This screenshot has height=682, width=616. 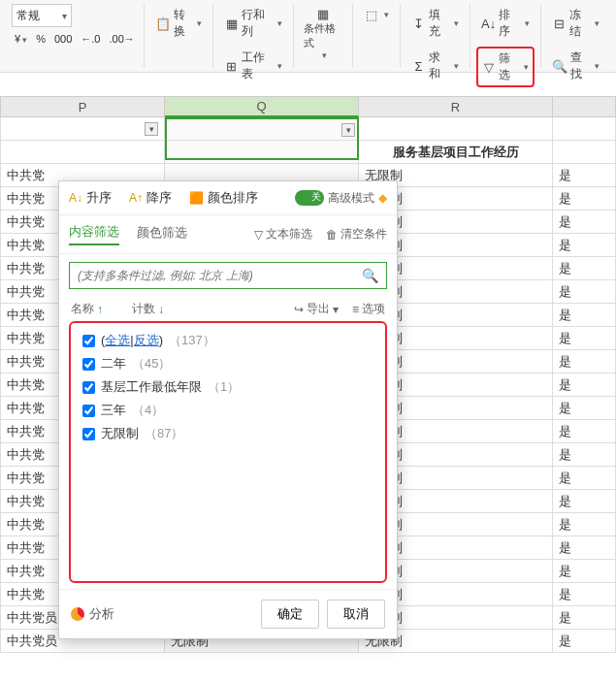 What do you see at coordinates (21, 39) in the screenshot?
I see `currency-btn: ¥` at bounding box center [21, 39].